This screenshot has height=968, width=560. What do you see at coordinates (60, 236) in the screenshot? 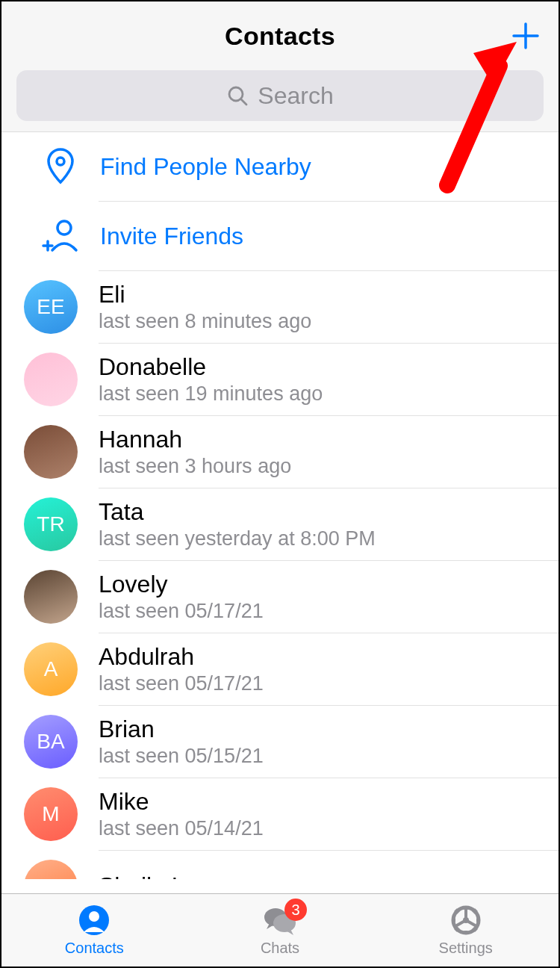
I see `invite-icon-wrap` at bounding box center [60, 236].